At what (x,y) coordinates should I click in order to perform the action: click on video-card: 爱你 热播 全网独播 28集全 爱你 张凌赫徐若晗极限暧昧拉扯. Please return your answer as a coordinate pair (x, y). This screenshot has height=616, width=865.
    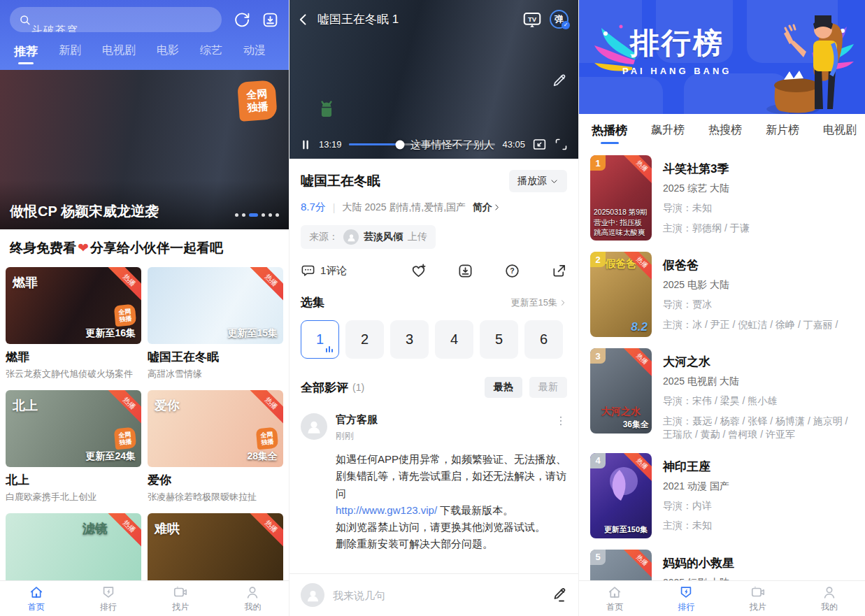
    Looking at the image, I should click on (215, 447).